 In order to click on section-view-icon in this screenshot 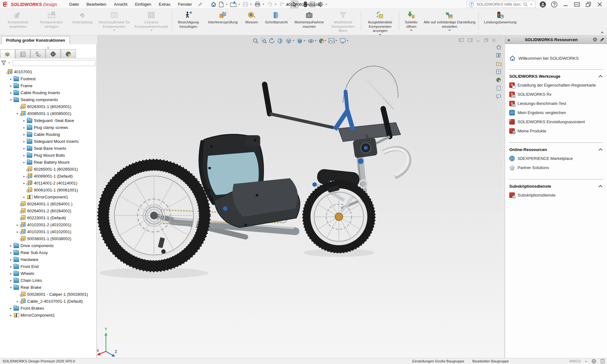, I will do `click(280, 41)`.